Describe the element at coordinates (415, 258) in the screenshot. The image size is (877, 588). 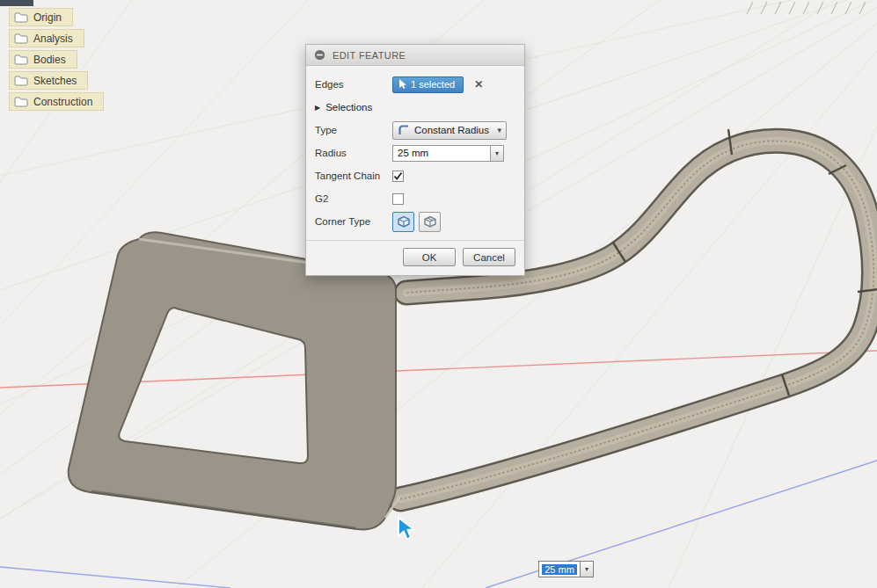
I see `dialog-footer: OK Cancel` at that location.